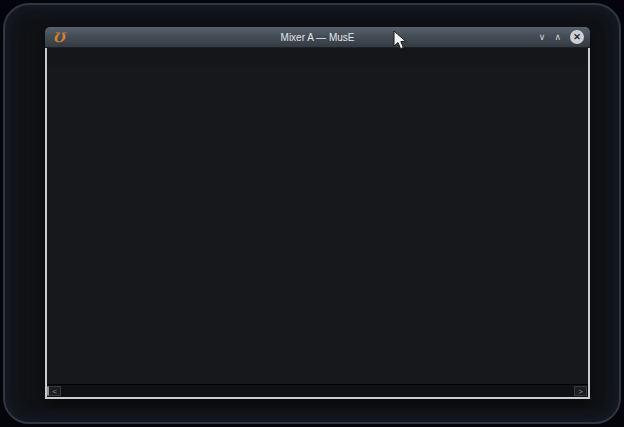  Describe the element at coordinates (54, 391) in the screenshot. I see `scroll-left-button: <` at that location.